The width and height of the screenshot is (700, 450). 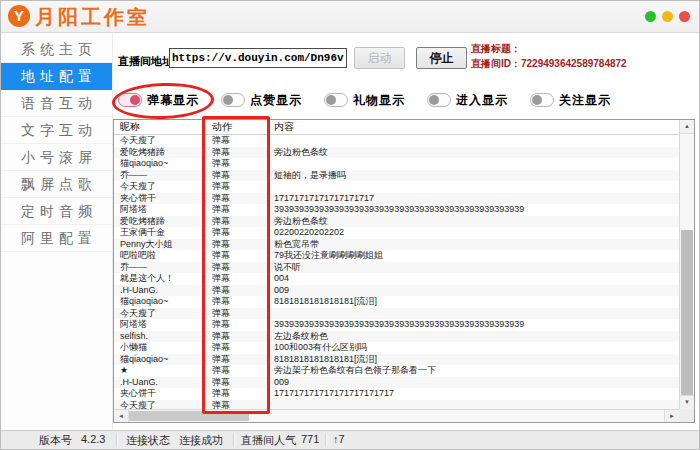 What do you see at coordinates (201, 440) in the screenshot?
I see `connection-value: 连接成功` at bounding box center [201, 440].